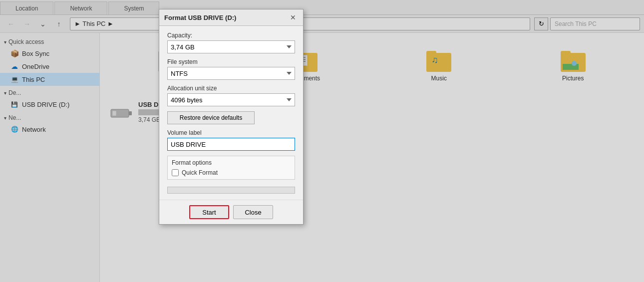 This screenshot has height=282, width=644. What do you see at coordinates (231, 88) in the screenshot?
I see `allocation-label: Allocation unit size` at bounding box center [231, 88].